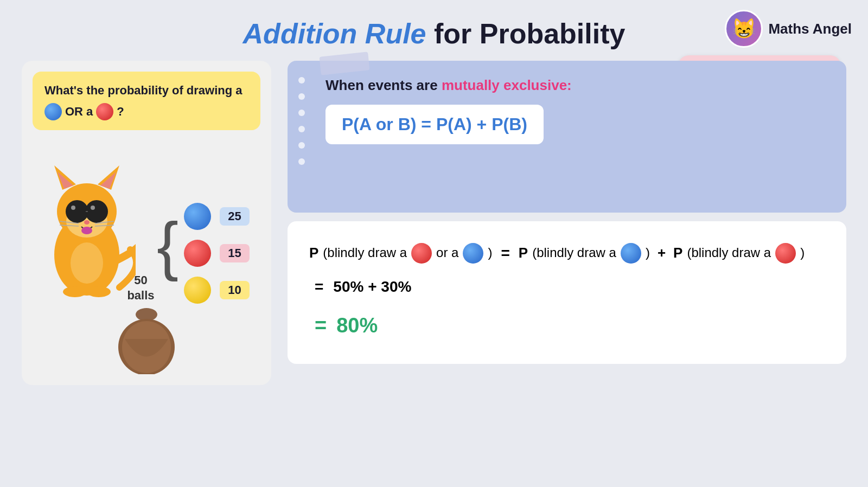 The height and width of the screenshot is (487, 868). Describe the element at coordinates (810, 29) in the screenshot. I see `logo-text: Maths Angel` at that location.